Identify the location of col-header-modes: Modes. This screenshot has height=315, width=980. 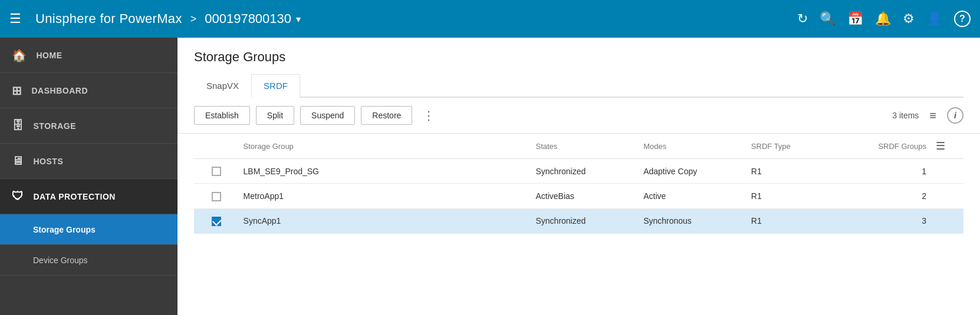
(692, 146).